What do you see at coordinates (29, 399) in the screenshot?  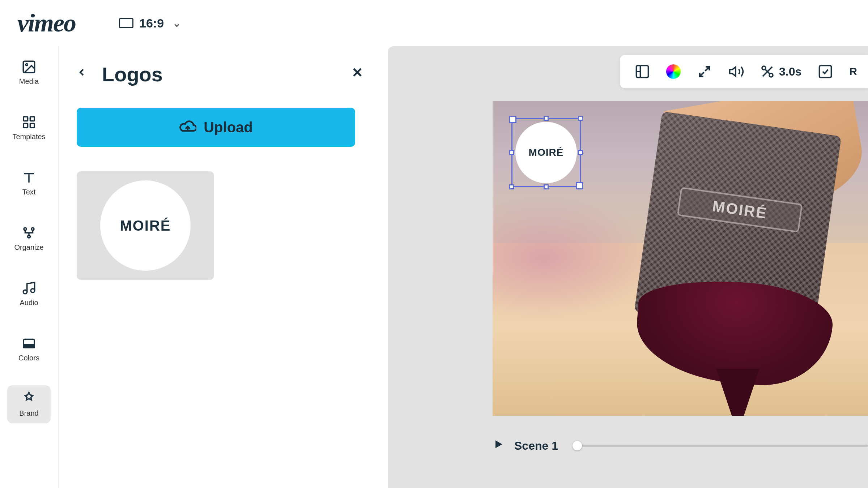 I see `brand-icon` at bounding box center [29, 399].